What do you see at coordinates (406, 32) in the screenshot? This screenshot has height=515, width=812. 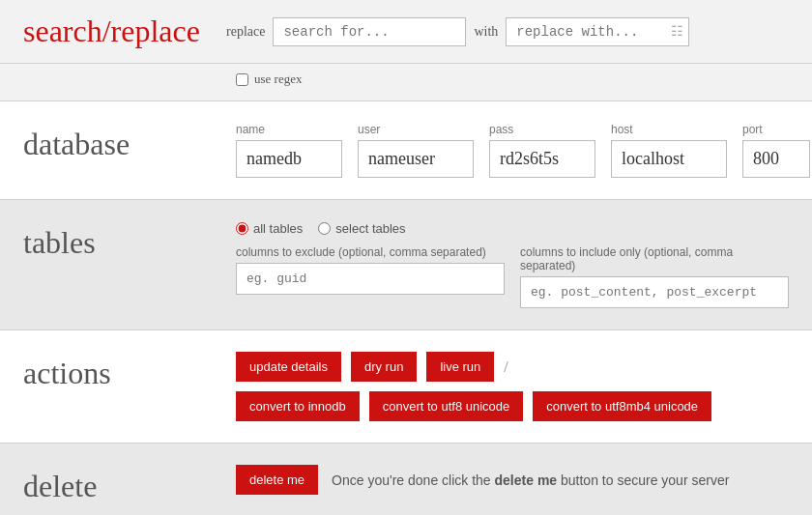 I see `header-section: search/replace replace with ☷` at bounding box center [406, 32].